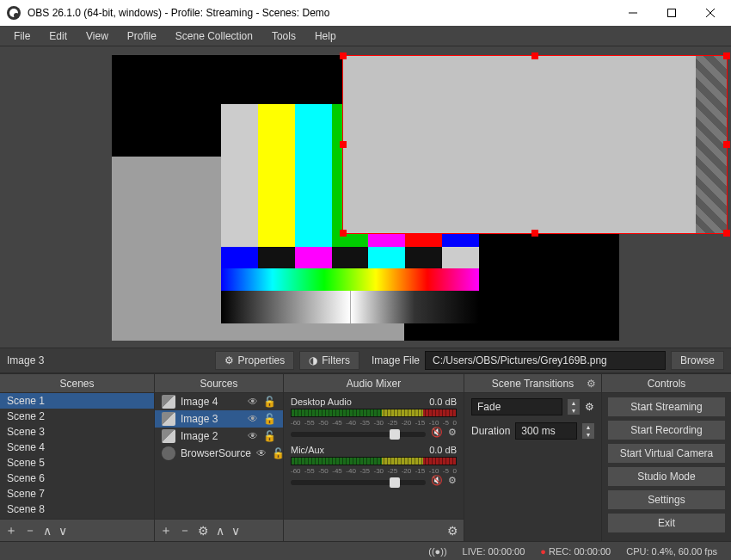 The width and height of the screenshot is (731, 560). Describe the element at coordinates (329, 360) in the screenshot. I see `filters-button: ◑ Filters` at that location.